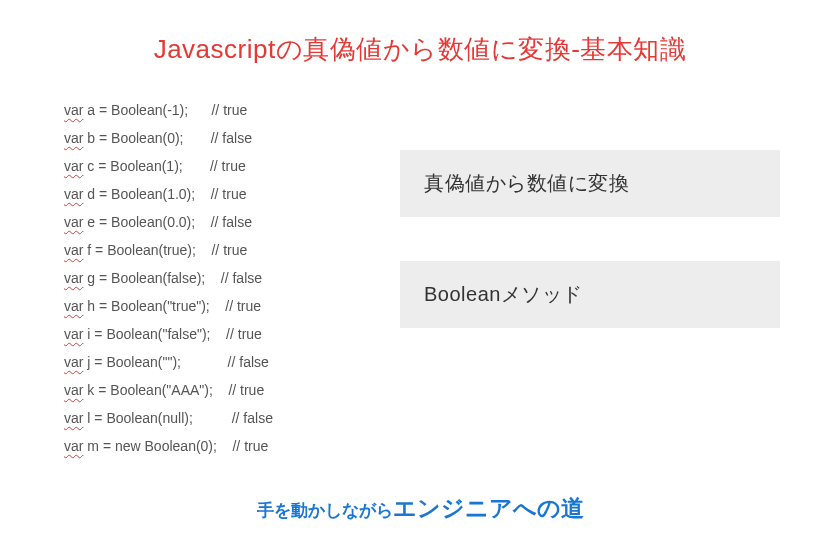  I want to click on code-rest: g = Boolean(false); // false, so click(172, 278).